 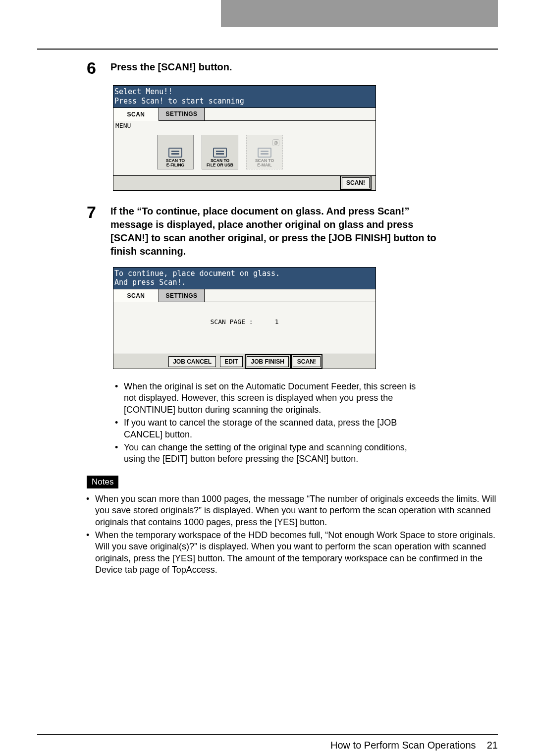 I want to click on edit-button: EDIT, so click(x=231, y=362).